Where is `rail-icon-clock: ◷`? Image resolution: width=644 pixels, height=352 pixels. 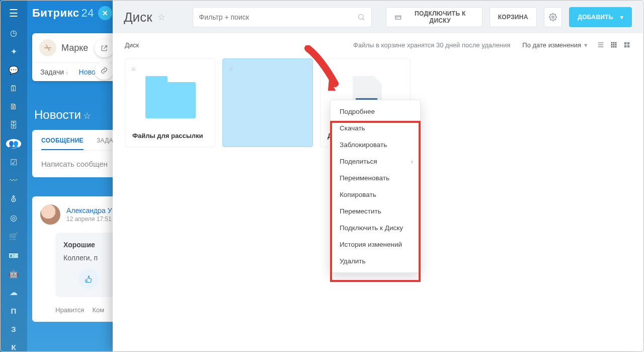
rail-icon-clock: ◷ is located at coordinates (14, 33).